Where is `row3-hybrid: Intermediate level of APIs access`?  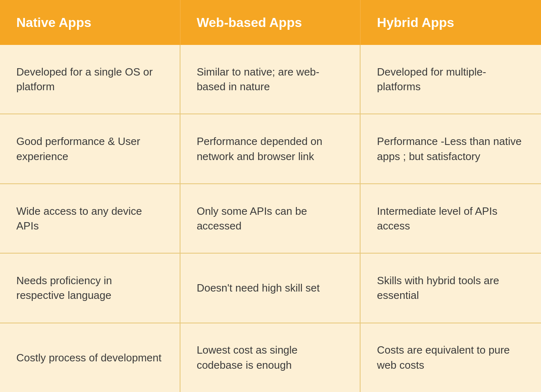
row3-hybrid: Intermediate level of APIs access is located at coordinates (451, 218).